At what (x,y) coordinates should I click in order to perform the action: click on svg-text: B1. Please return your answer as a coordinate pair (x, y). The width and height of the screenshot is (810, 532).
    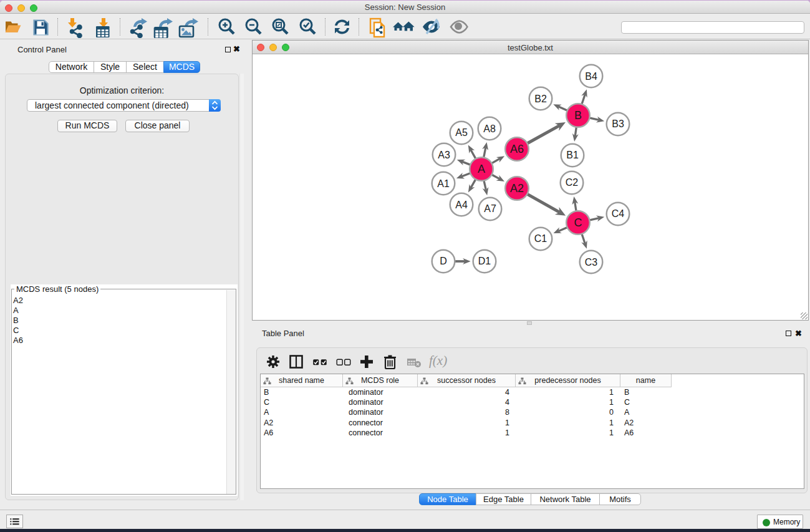
    Looking at the image, I should click on (572, 155).